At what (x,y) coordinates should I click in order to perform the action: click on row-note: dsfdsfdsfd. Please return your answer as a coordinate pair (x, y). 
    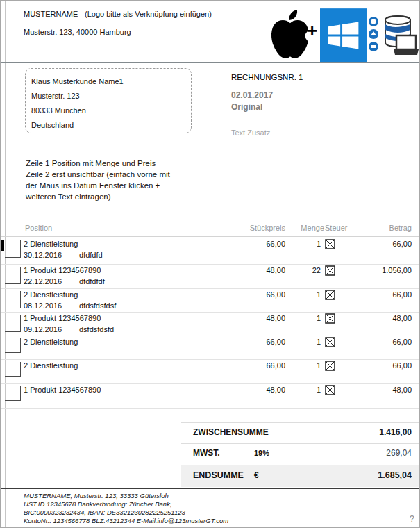
    Looking at the image, I should click on (96, 329).